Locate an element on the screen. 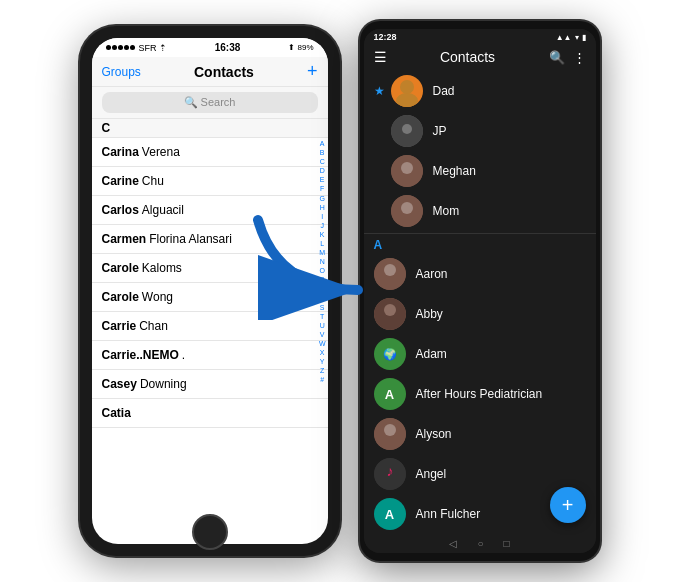 Image resolution: width=679 pixels, height=582 pixels. android-avatar-meghan is located at coordinates (407, 171).